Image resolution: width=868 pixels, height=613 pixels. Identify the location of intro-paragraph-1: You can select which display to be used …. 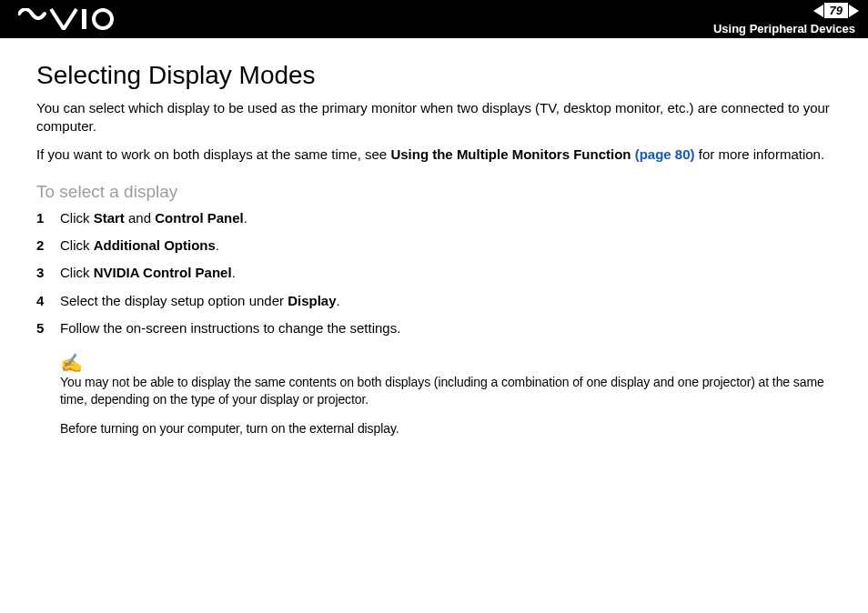
(434, 118).